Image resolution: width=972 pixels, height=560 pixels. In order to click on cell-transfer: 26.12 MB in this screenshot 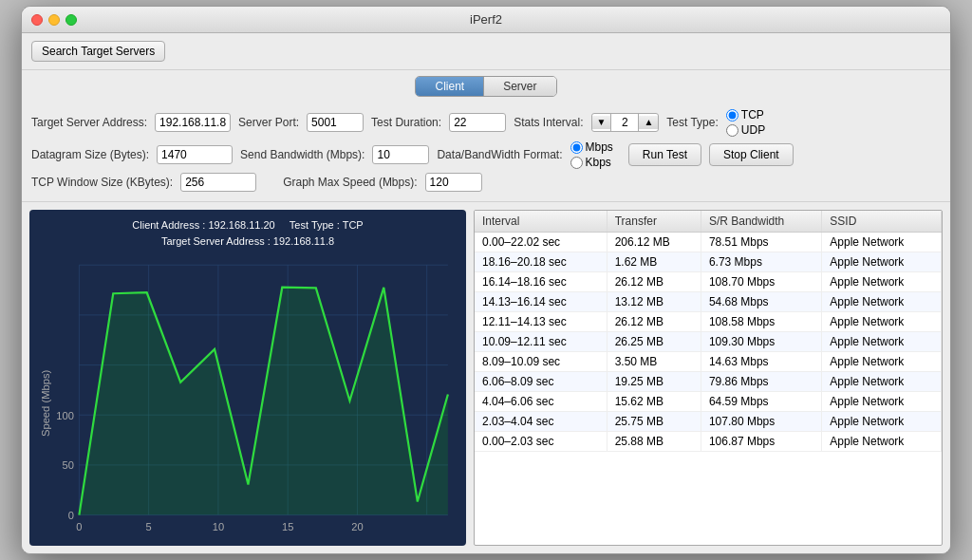, I will do `click(653, 283)`.